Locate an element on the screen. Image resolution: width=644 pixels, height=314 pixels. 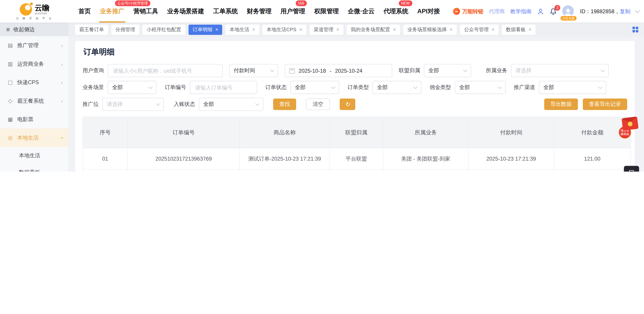
date-range-picker: 2025-10-18 - 2025-10-24 is located at coordinates (338, 71).